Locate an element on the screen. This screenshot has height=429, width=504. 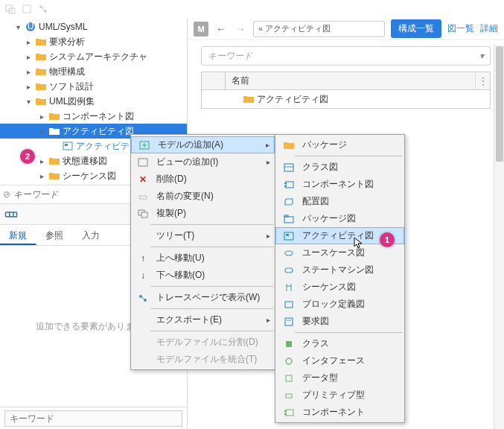
menu-move-up: ↑上へ移動(U) is located at coordinates (202, 258).